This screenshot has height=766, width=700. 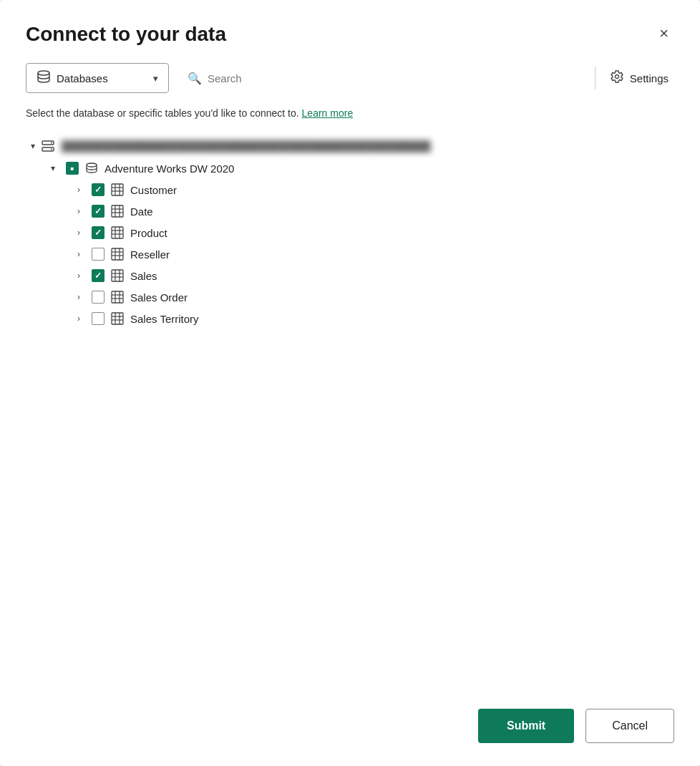 What do you see at coordinates (350, 297) in the screenshot?
I see `table-row-sales-order: › Sales Order` at bounding box center [350, 297].